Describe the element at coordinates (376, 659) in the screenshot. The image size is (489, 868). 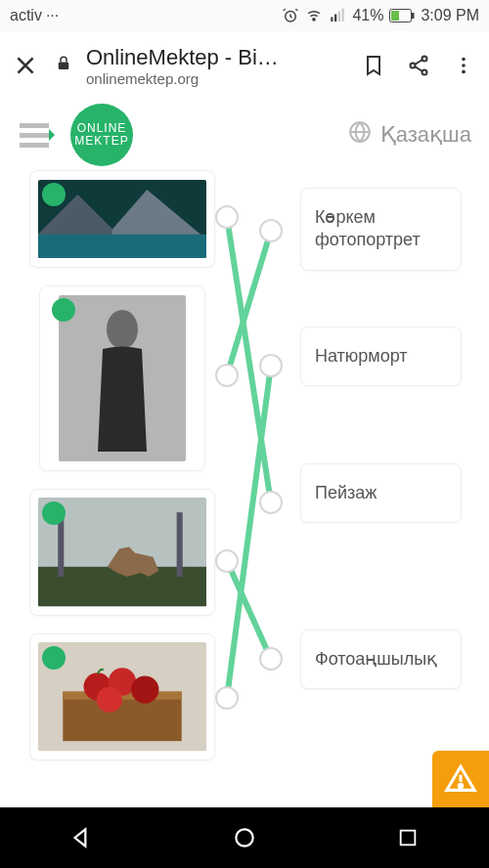
I see `match-label-text: Фотоаңшылық` at that location.